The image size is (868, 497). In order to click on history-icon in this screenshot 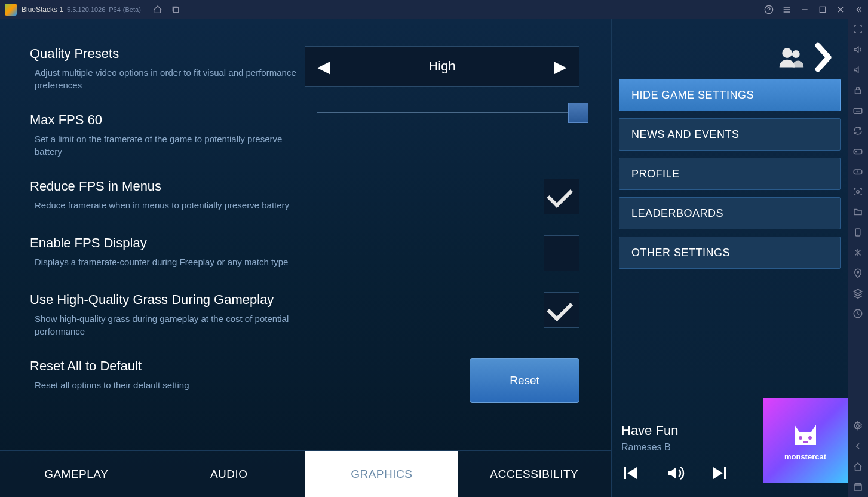, I will do `click(858, 314)`.